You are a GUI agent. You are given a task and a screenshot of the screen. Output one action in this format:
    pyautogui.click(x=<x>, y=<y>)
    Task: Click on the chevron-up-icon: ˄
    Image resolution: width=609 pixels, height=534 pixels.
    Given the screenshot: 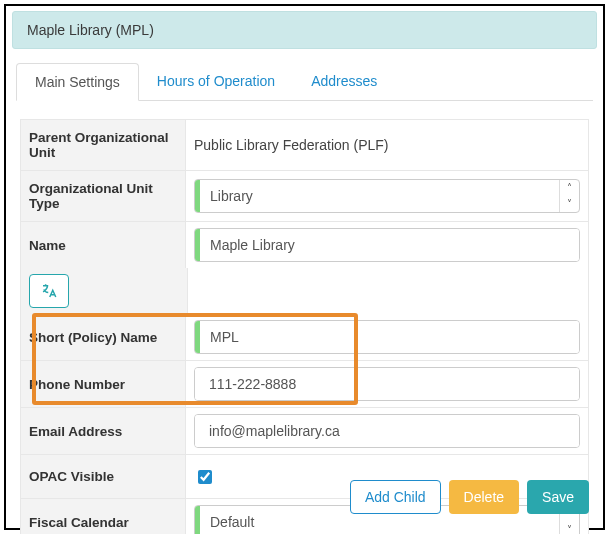 What is the action you would take?
    pyautogui.click(x=570, y=188)
    